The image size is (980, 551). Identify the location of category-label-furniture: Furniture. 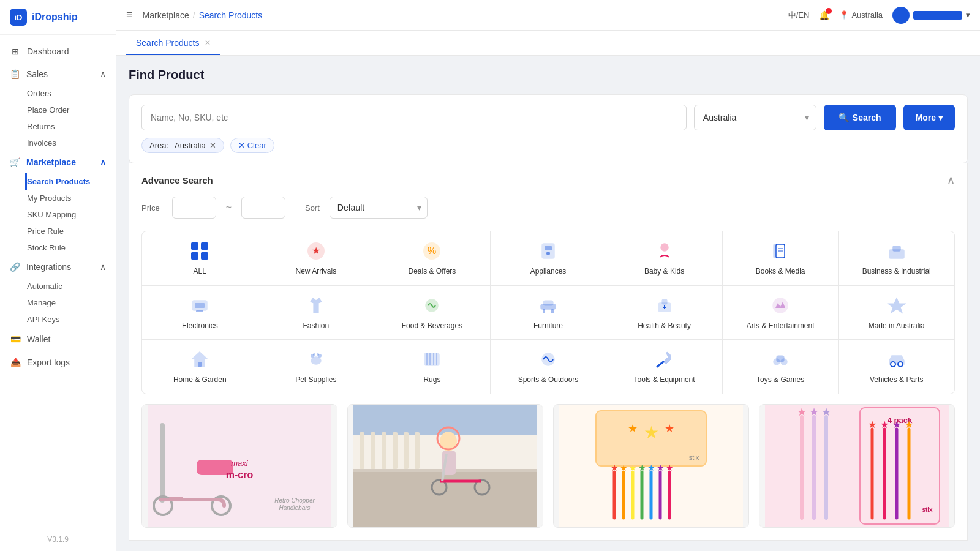
(548, 326).